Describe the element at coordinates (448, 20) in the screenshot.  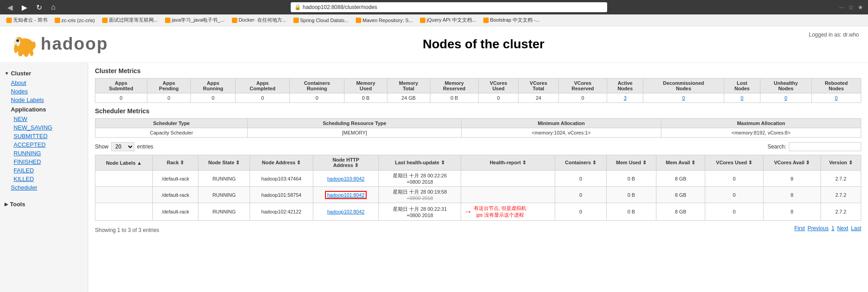
I see `bookmark-jquery: jQuery API 中文文档...` at that location.